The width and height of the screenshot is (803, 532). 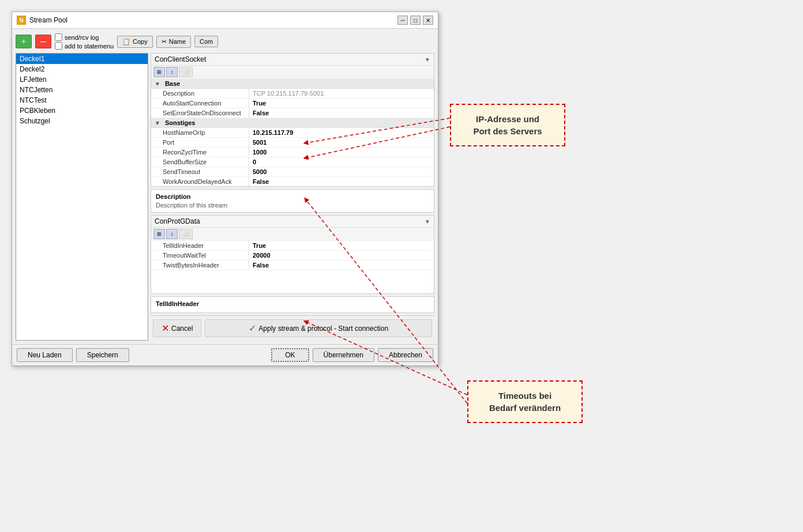 I want to click on toolbar: ＋ ─ send/rcv log add to statemenu 📋 Copy, so click(x=225, y=41).